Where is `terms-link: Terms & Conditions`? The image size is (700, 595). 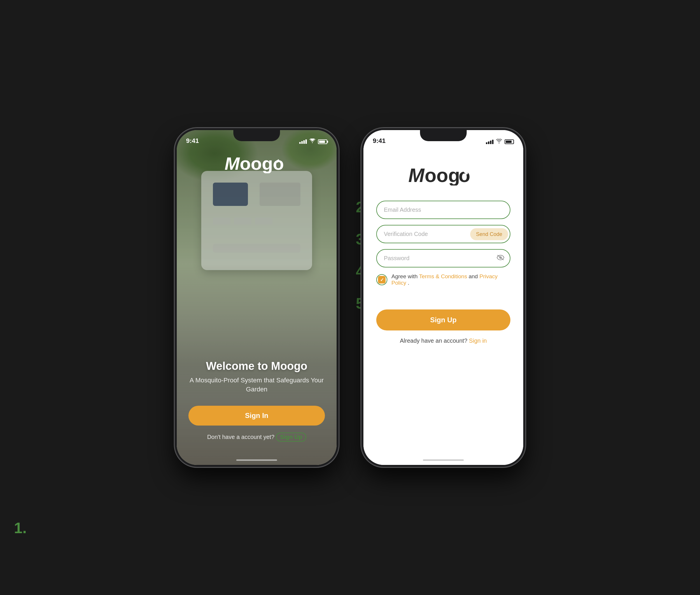 terms-link: Terms & Conditions is located at coordinates (443, 276).